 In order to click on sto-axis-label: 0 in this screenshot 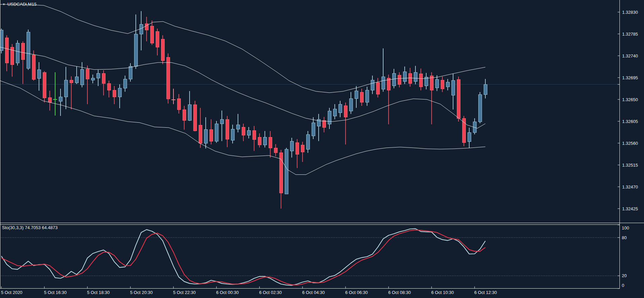, I will do `click(623, 286)`.